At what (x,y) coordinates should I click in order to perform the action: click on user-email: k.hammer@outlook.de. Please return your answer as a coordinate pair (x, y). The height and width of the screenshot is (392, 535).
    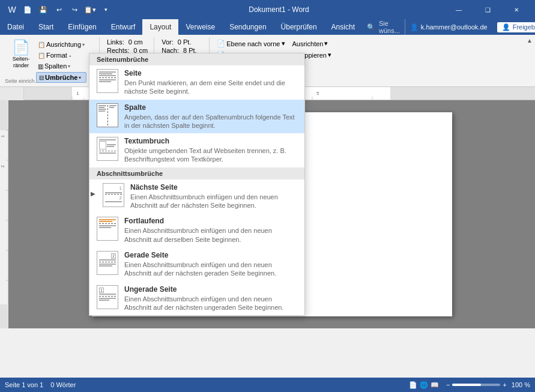
    Looking at the image, I should click on (454, 27).